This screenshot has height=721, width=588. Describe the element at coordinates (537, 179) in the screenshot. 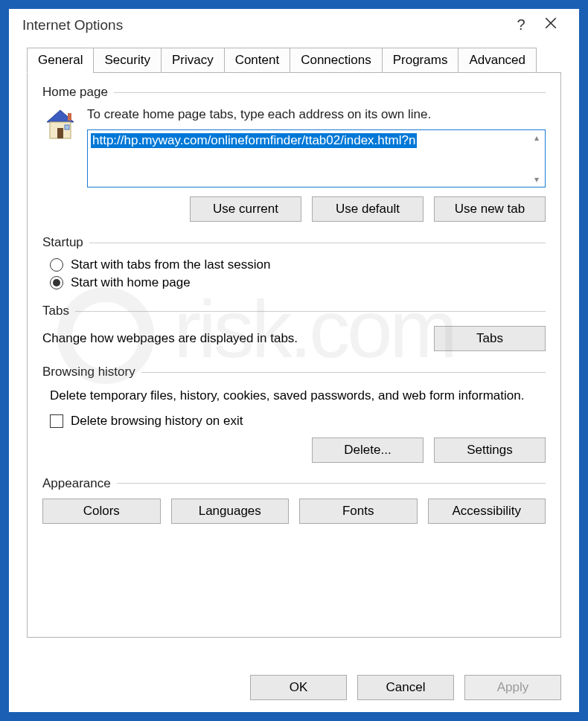

I see `scroll-down-icon: ▾` at that location.